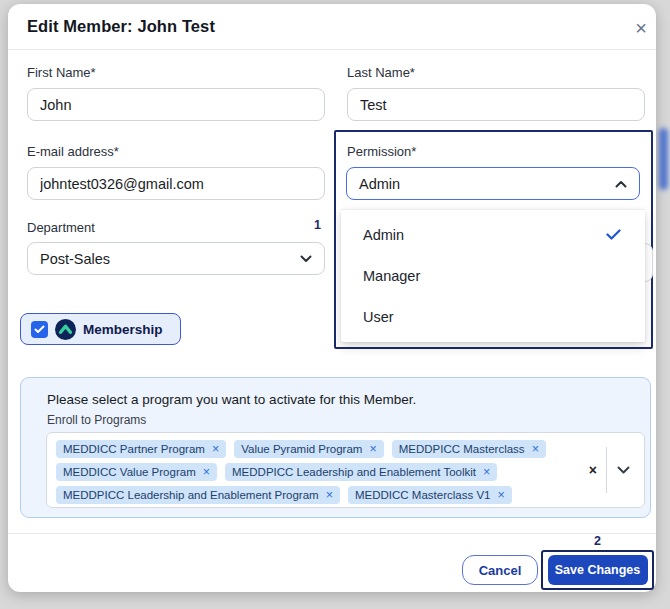 The image size is (670, 609). I want to click on program-tag-label: MEDDICC Partner Program, so click(134, 449).